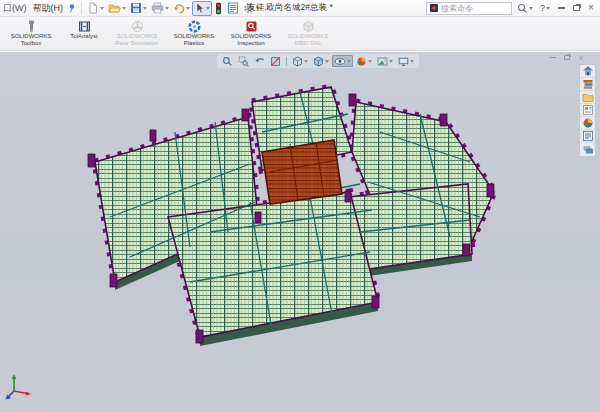  Describe the element at coordinates (553, 58) in the screenshot. I see `doc-minimize-button` at that location.